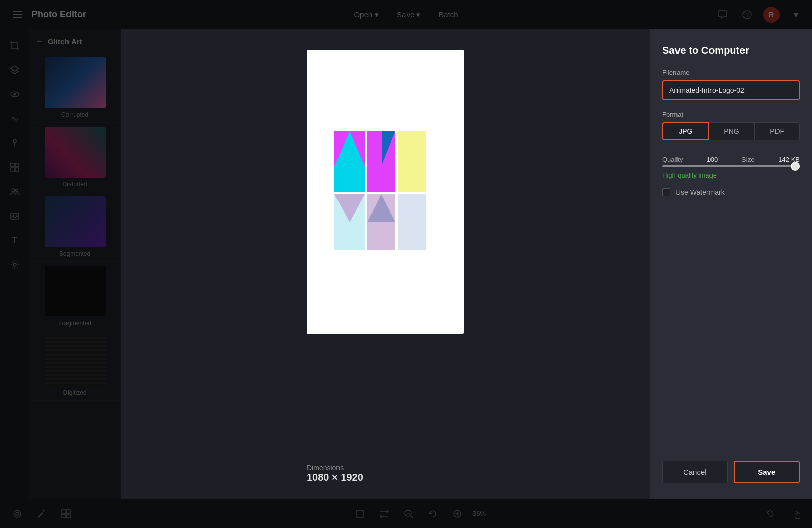 This screenshot has width=812, height=528. Describe the element at coordinates (731, 166) in the screenshot. I see `quality-slider-row` at that location.